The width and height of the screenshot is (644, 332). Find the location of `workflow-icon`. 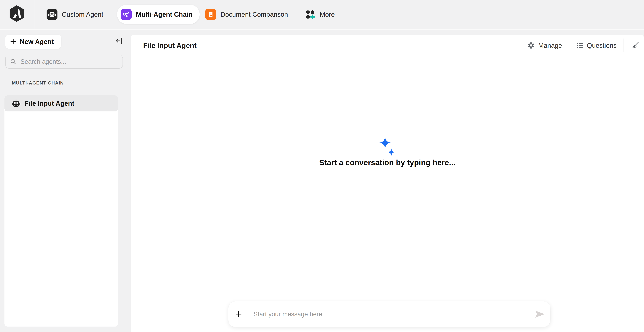

workflow-icon is located at coordinates (126, 15).